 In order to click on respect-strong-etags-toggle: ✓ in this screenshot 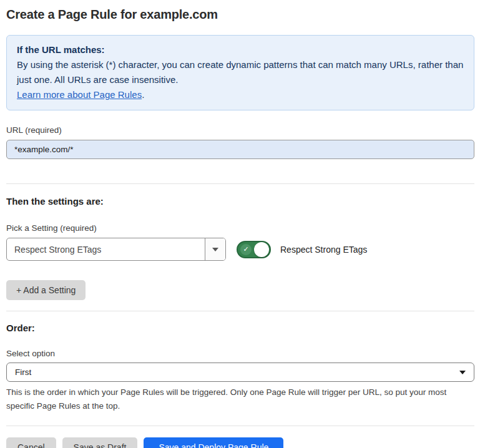, I will do `click(253, 250)`.